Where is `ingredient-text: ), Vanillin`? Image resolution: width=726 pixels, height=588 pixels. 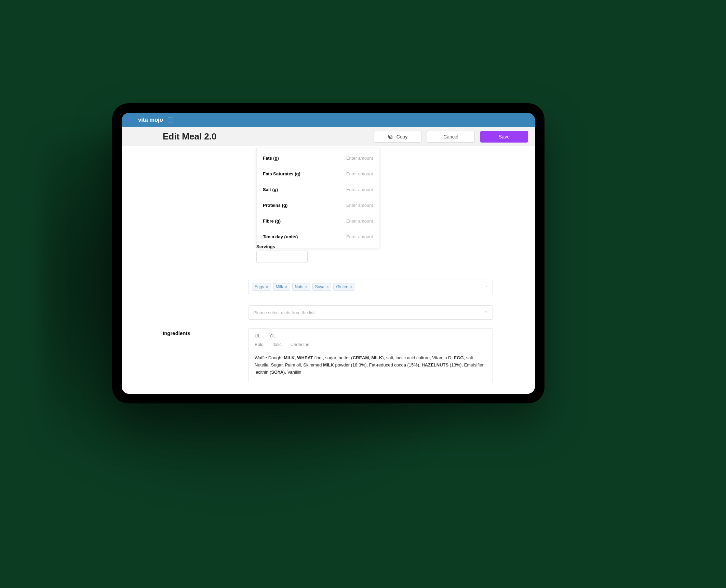
ingredient-text: ), Vanillin is located at coordinates (293, 372).